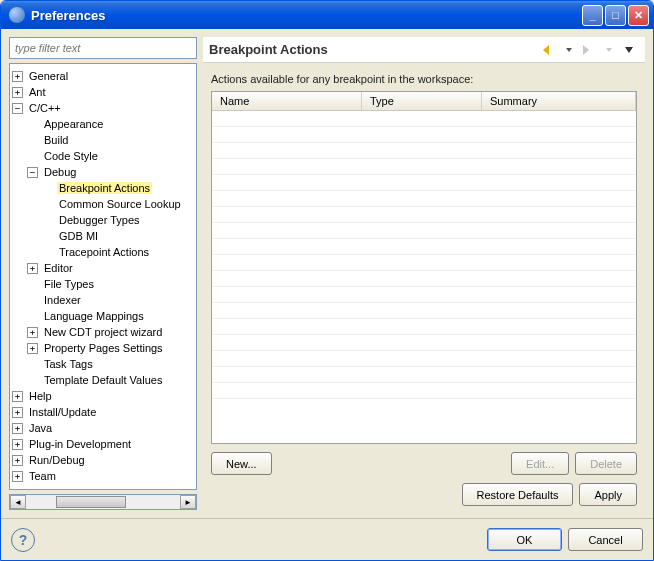  Describe the element at coordinates (103, 172) in the screenshot. I see `tree-item: −Debug` at that location.